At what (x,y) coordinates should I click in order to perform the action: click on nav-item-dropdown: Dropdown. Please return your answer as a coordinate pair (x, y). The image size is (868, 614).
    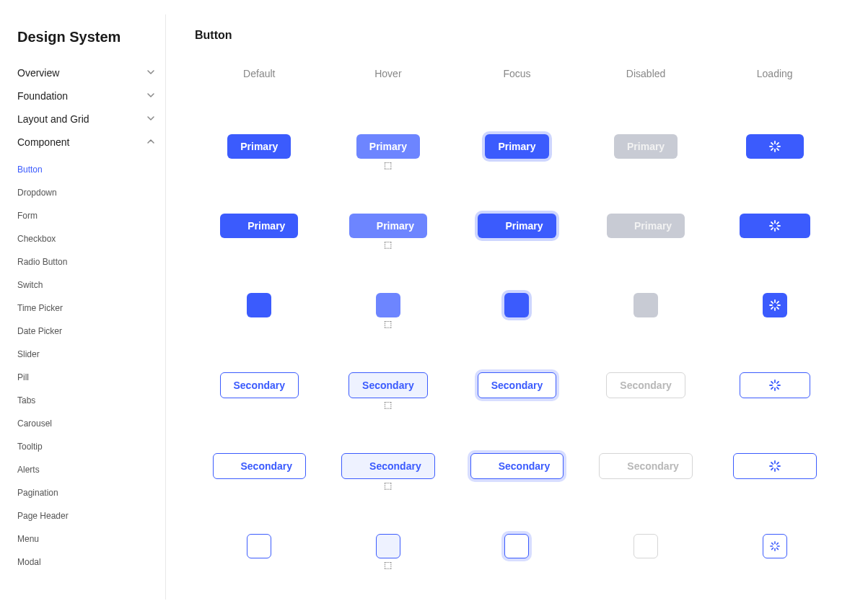
    Looking at the image, I should click on (87, 193).